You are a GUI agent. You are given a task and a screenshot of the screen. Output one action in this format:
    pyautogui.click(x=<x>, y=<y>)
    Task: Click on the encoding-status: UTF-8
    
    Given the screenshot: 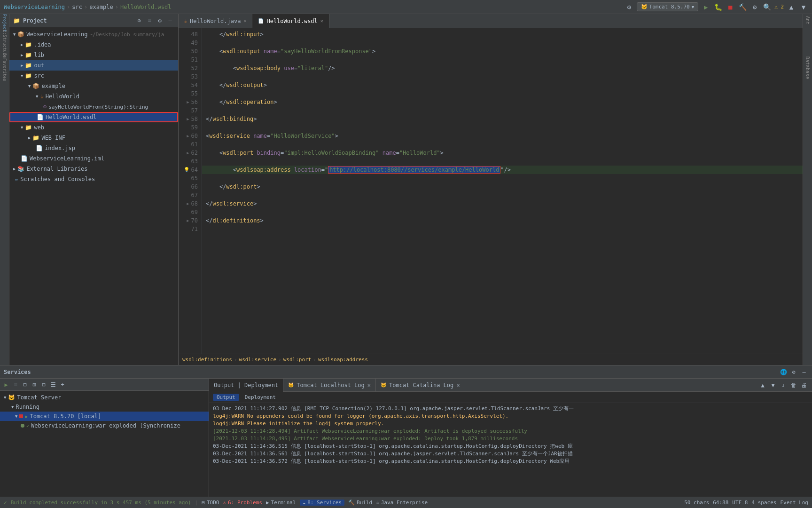 What is the action you would take?
    pyautogui.click(x=740, y=502)
    